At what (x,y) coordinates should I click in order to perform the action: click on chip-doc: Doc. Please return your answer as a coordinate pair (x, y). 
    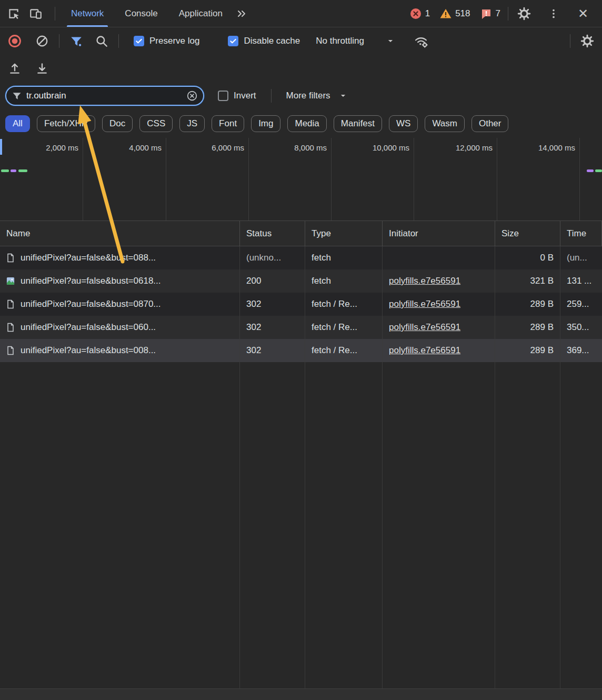
    Looking at the image, I should click on (117, 124).